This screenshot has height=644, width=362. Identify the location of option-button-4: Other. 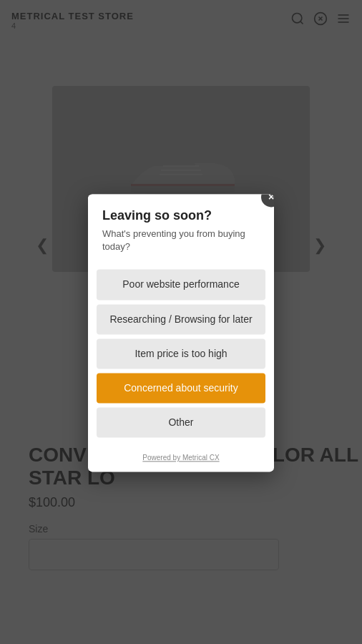
(181, 423).